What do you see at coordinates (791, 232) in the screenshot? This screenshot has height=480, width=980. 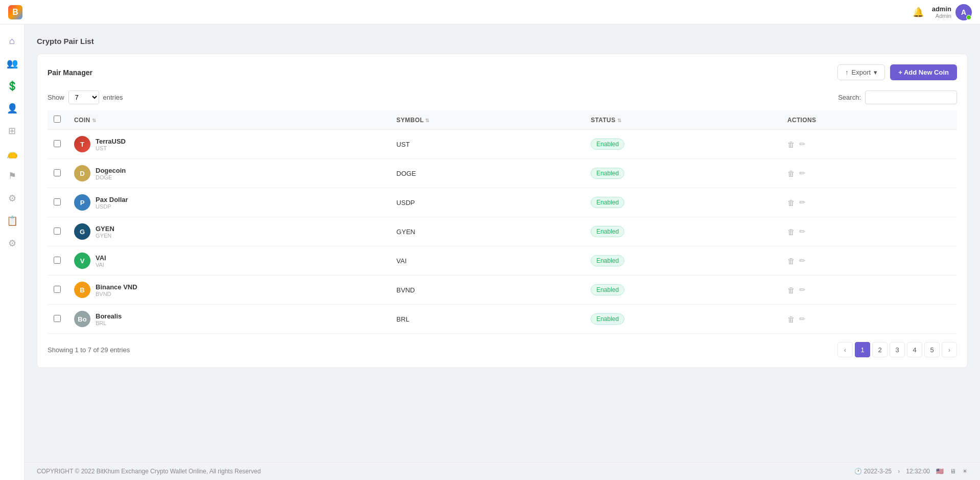 I see `delete-icon-3: 🗑` at bounding box center [791, 232].